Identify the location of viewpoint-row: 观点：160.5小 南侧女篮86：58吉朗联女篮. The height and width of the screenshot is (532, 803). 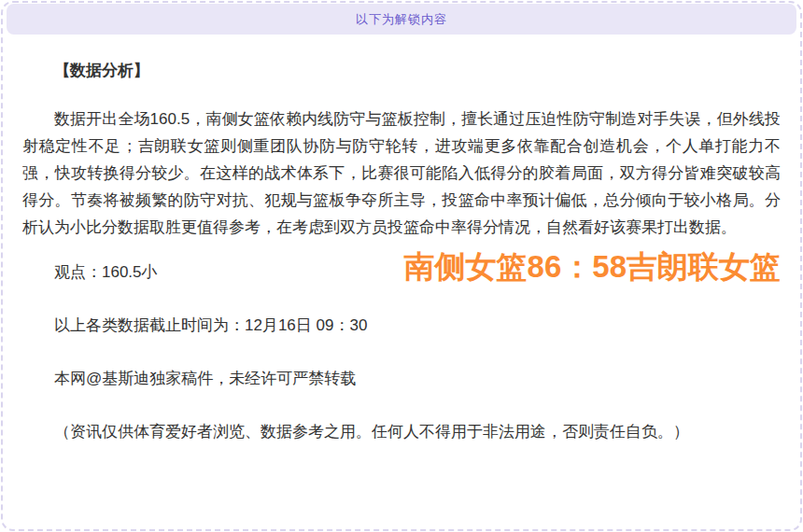
(402, 267).